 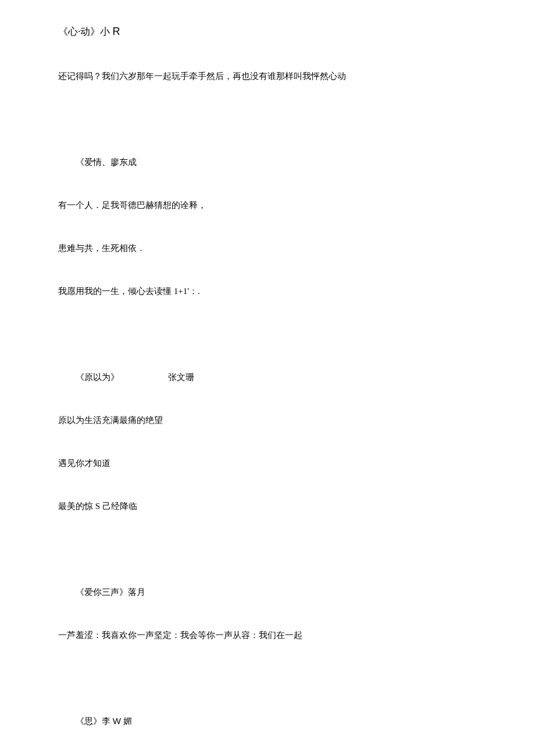 I want to click on poem-3-title: 《原以为》, so click(x=98, y=377).